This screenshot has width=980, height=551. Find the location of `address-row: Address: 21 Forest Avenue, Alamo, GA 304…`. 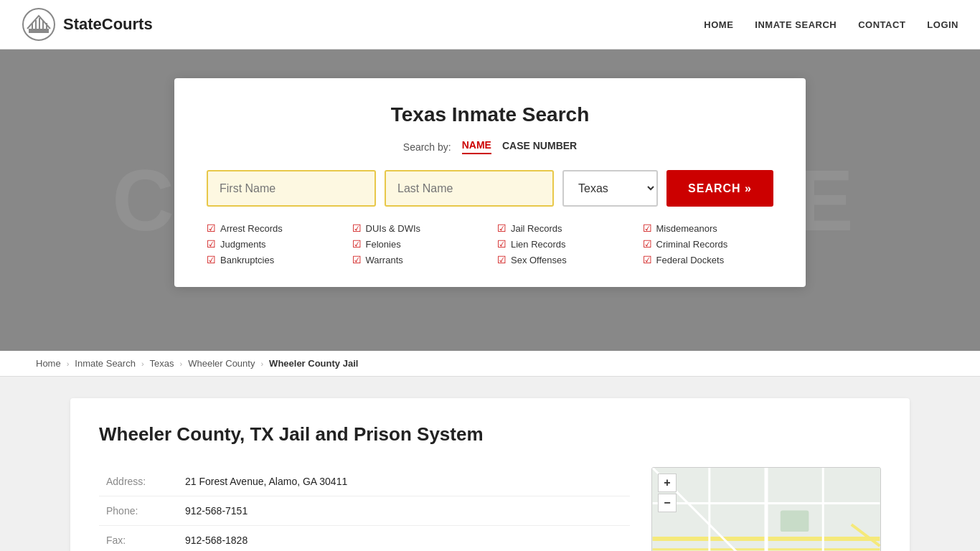

address-row: Address: 21 Forest Avenue, Alamo, GA 304… is located at coordinates (364, 482).